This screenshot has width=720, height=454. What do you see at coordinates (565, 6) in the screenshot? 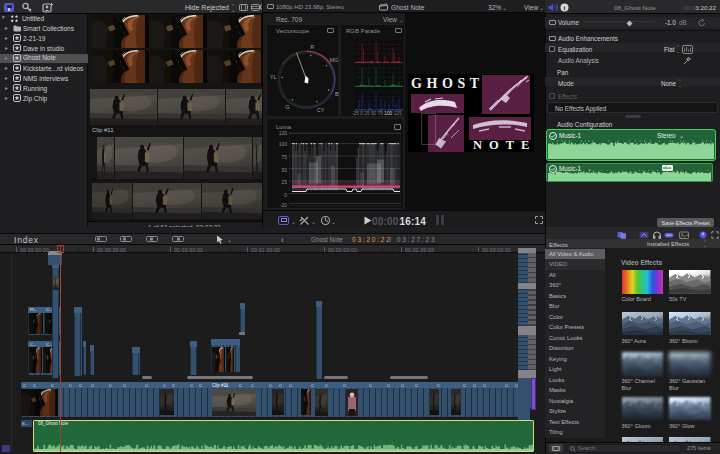
I see `svg-text: i` at bounding box center [565, 6].